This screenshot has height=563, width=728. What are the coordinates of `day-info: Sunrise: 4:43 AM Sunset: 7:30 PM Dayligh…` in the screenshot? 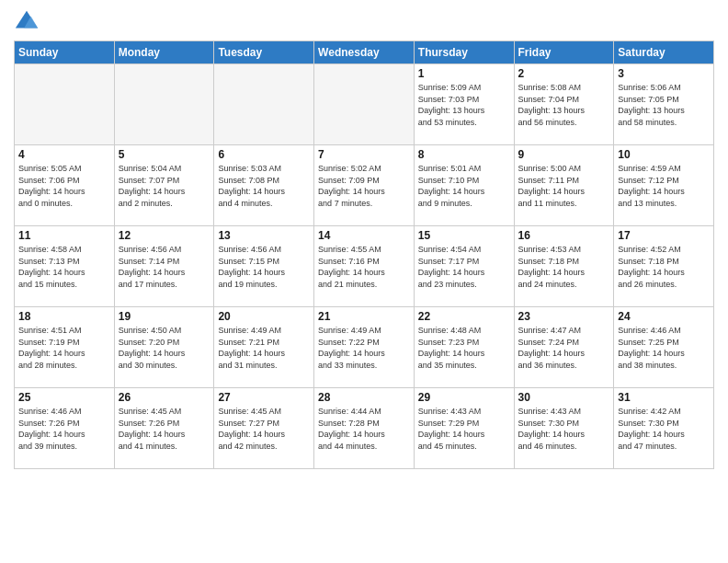 It's located at (564, 429).